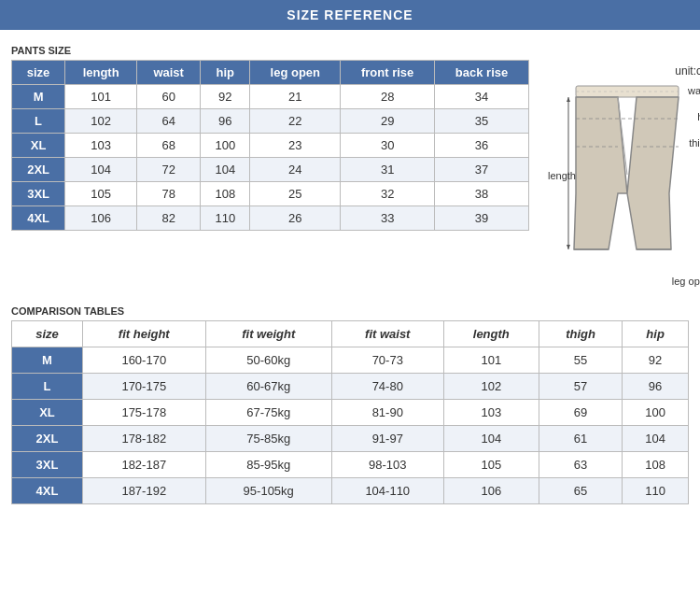 This screenshot has width=700, height=595. I want to click on data-cell: 65, so click(581, 491).